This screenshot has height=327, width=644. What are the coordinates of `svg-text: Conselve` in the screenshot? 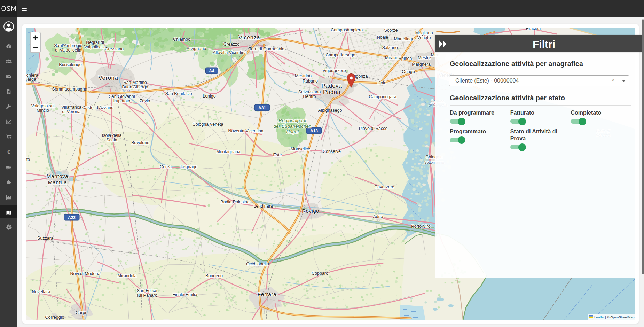 It's located at (332, 151).